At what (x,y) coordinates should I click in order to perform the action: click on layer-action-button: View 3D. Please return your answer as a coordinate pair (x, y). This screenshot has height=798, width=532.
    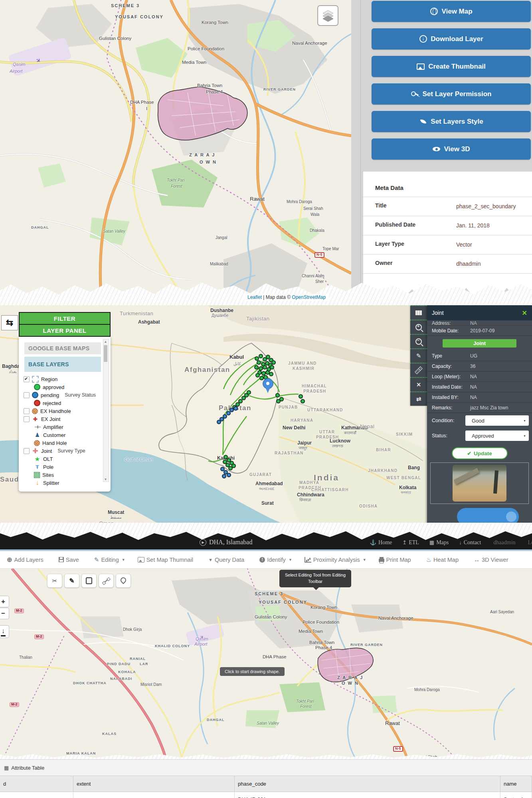
    Looking at the image, I should click on (451, 149).